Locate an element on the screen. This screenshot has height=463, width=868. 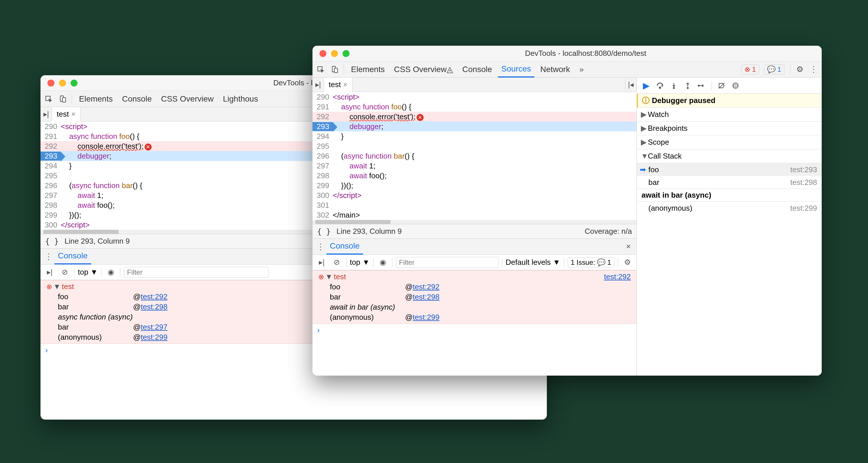
stack-frame: bar@ test:298 is located at coordinates (474, 297).